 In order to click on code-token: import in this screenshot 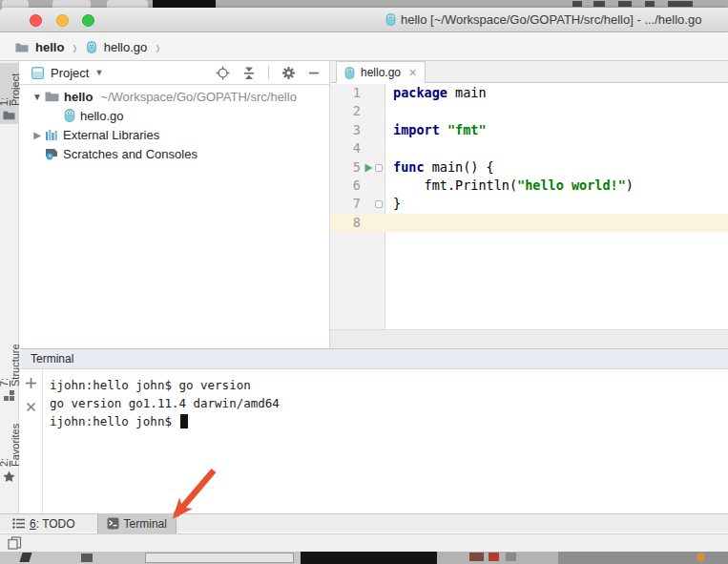, I will do `click(416, 130)`.